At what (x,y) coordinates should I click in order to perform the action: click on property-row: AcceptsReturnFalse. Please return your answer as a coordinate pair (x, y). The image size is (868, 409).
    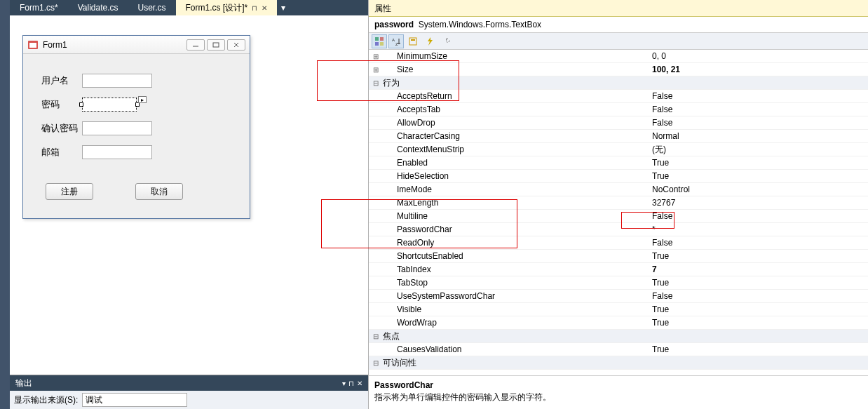
    Looking at the image, I should click on (618, 97).